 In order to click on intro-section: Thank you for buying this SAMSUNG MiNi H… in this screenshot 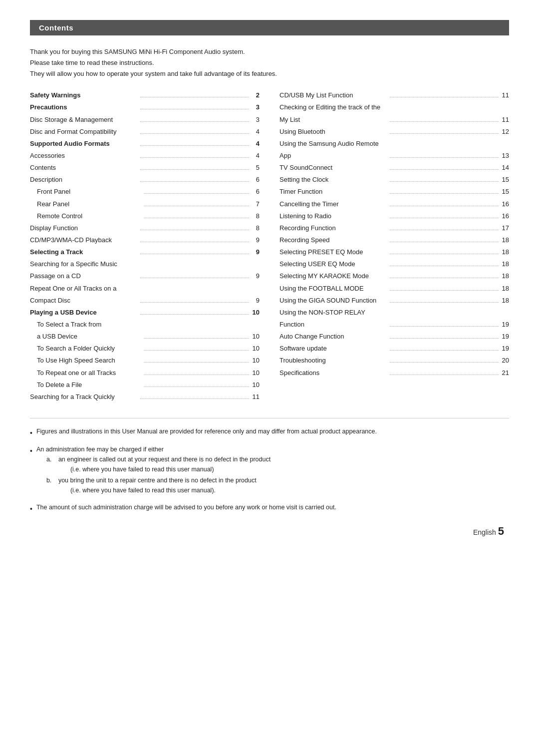, I will do `click(270, 63)`.